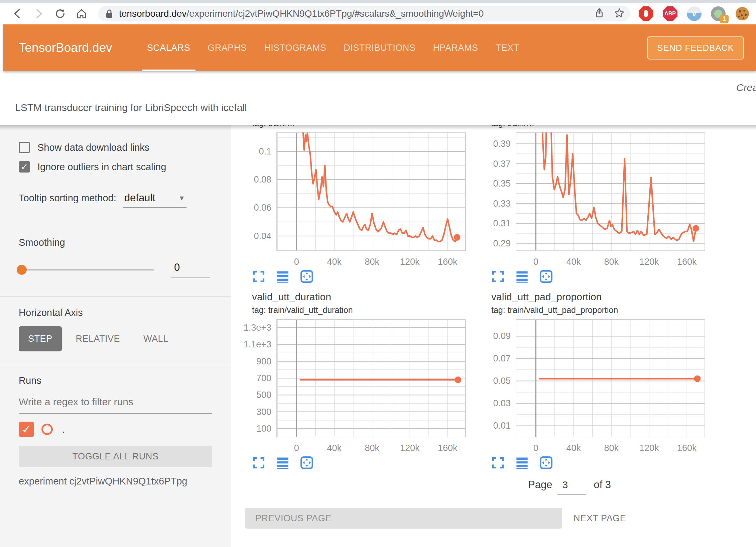 Image resolution: width=756 pixels, height=547 pixels. What do you see at coordinates (718, 14) in the screenshot?
I see `status-extension-button: 1` at bounding box center [718, 14].